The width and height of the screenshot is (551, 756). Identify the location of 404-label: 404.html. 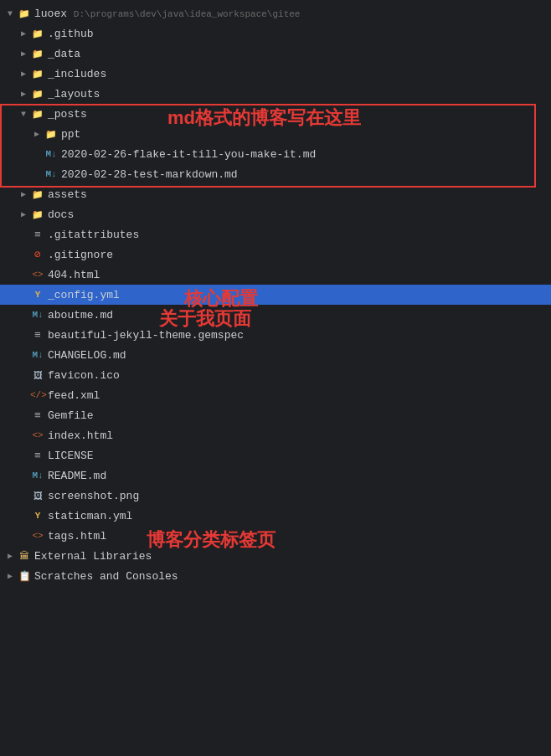
(74, 275).